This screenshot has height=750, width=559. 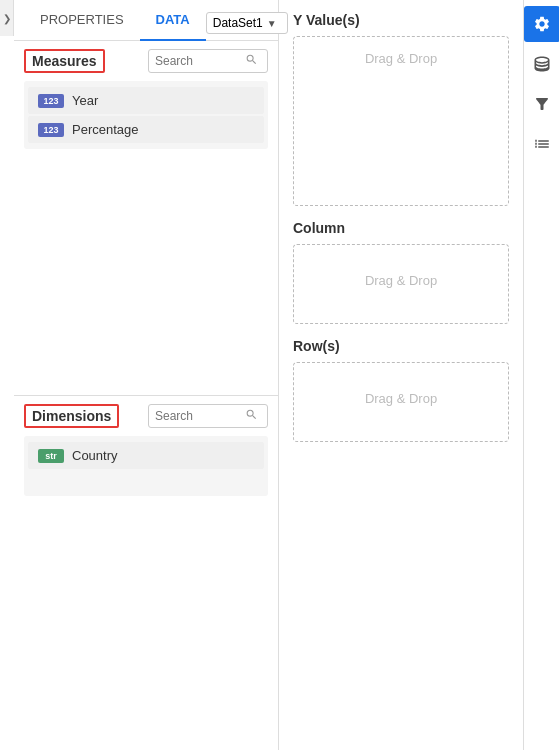 What do you see at coordinates (401, 58) in the screenshot?
I see `y-values-drag-drop-text: Drag & Drop` at bounding box center [401, 58].